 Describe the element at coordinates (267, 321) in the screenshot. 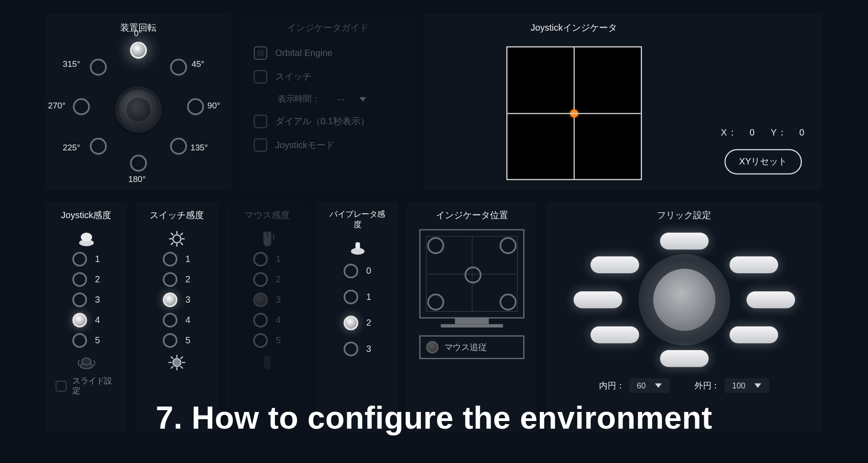

I see `mouse-sens-opt-4: 4` at that location.